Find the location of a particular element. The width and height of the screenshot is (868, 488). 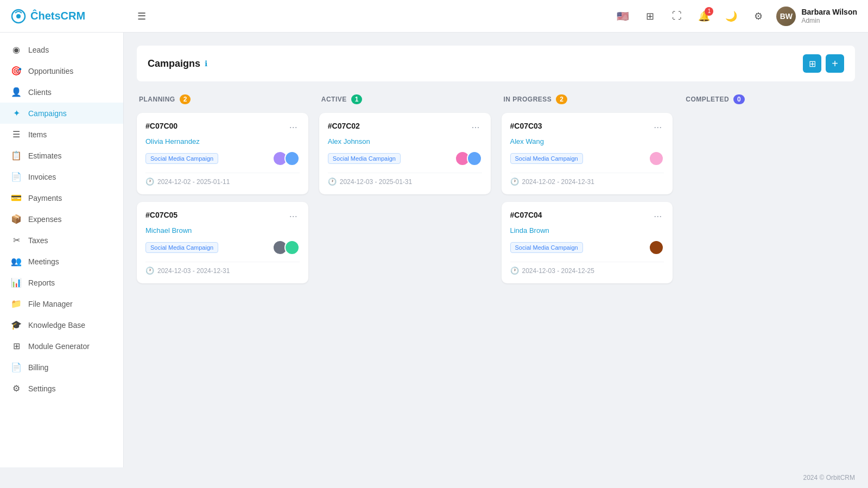

sidebar-item-settings: ⚙ Settings is located at coordinates (62, 389).